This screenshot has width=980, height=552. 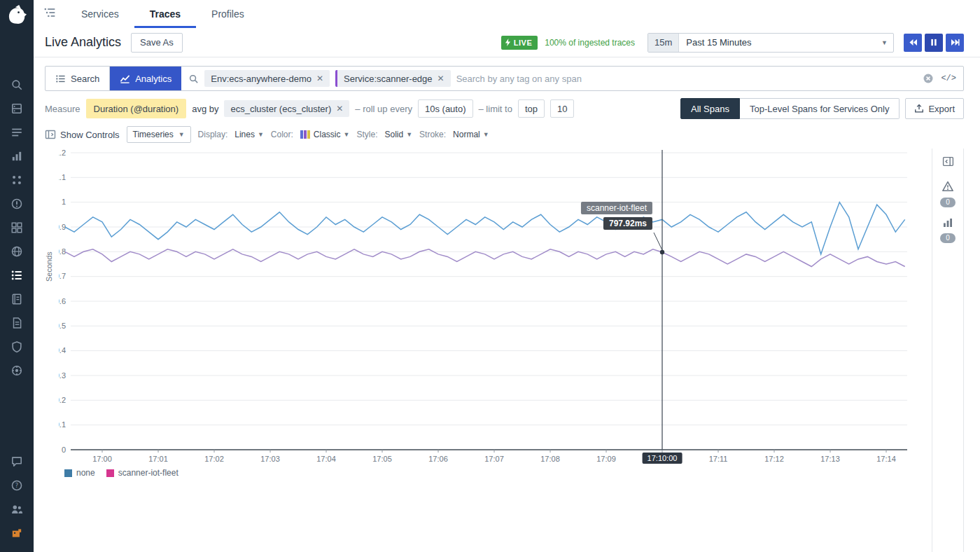 I want to click on sidebar-item-apm, so click(x=17, y=275).